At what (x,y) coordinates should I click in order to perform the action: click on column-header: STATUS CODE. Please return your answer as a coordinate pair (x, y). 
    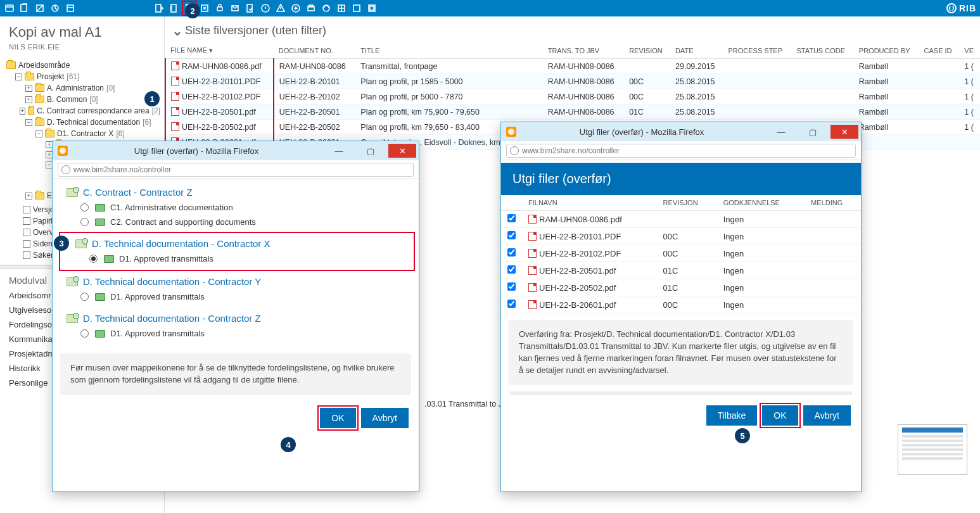
    Looking at the image, I should click on (822, 51).